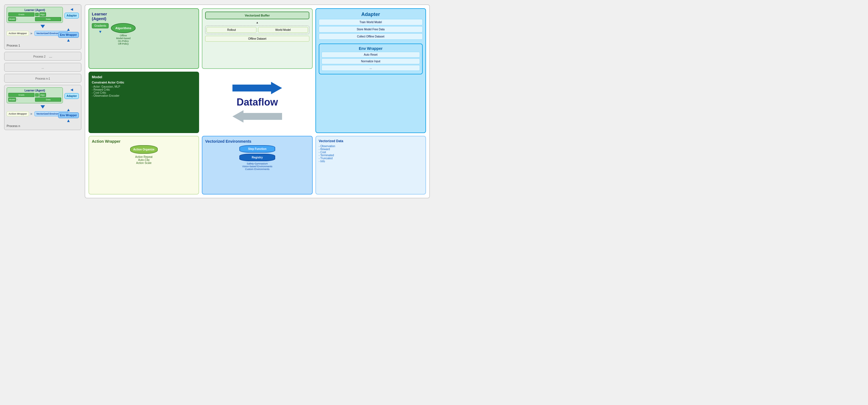  Describe the element at coordinates (144, 16) in the screenshot. I see `learner-agent-title: Learner (Agent)` at that location.